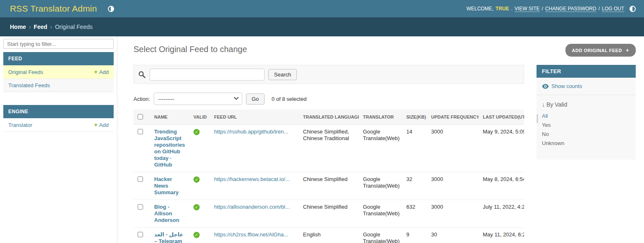 The image size is (644, 243). What do you see at coordinates (331, 117) in the screenshot?
I see `column-header-translated-language: TRANSLATED LANGUAGE` at bounding box center [331, 117].